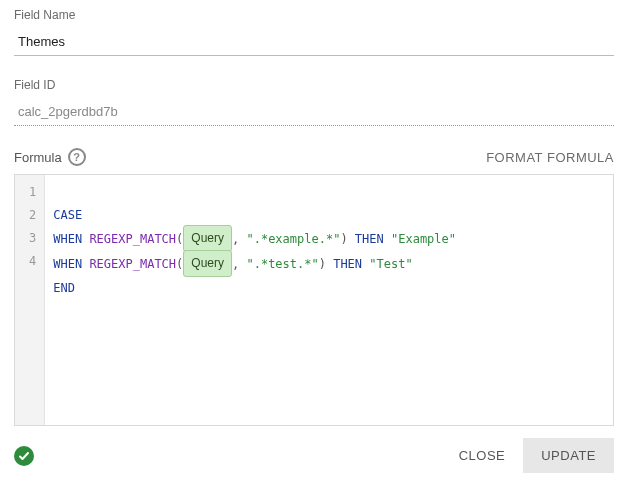 Image resolution: width=628 pixels, height=500 pixels. Describe the element at coordinates (314, 15) in the screenshot. I see `field-name-label: Field Name` at that location.